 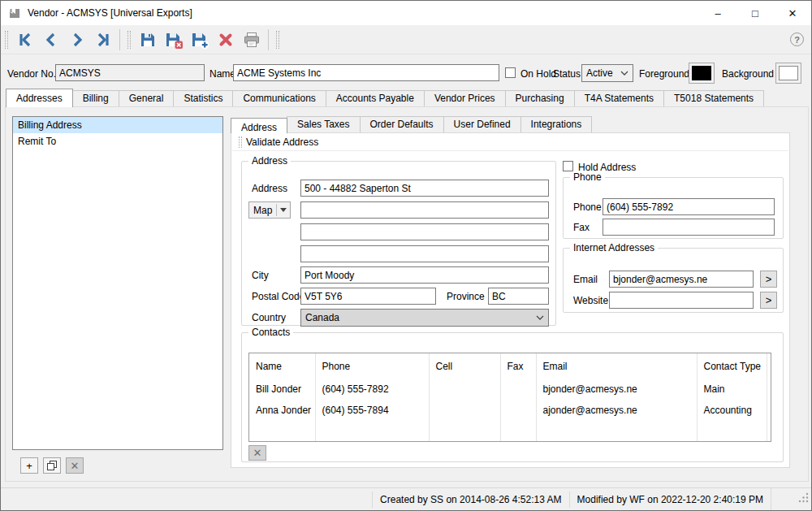 What do you see at coordinates (406, 499) in the screenshot?
I see `status-bar: Created by SS on 2014-08-26 4:52:13 AM M…` at bounding box center [406, 499].